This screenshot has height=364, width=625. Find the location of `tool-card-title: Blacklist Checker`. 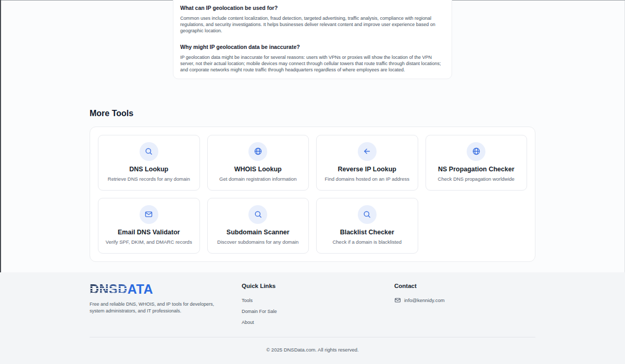

tool-card-title: Blacklist Checker is located at coordinates (367, 232).